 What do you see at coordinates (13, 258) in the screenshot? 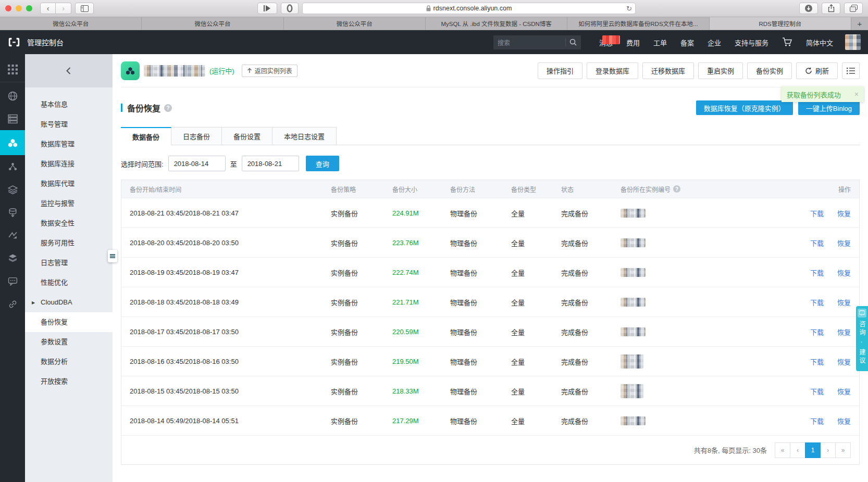
I see `rail-storage-icon` at bounding box center [13, 258].